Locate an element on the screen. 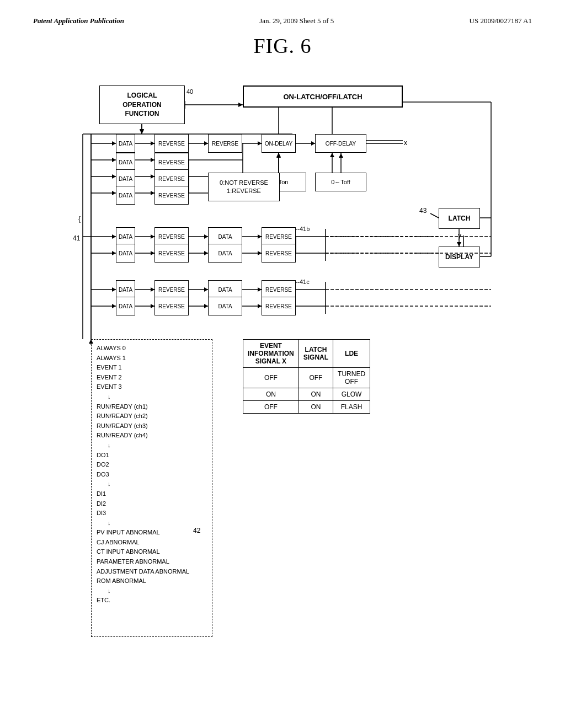  data-box-41b-r2: DATA is located at coordinates (126, 253).